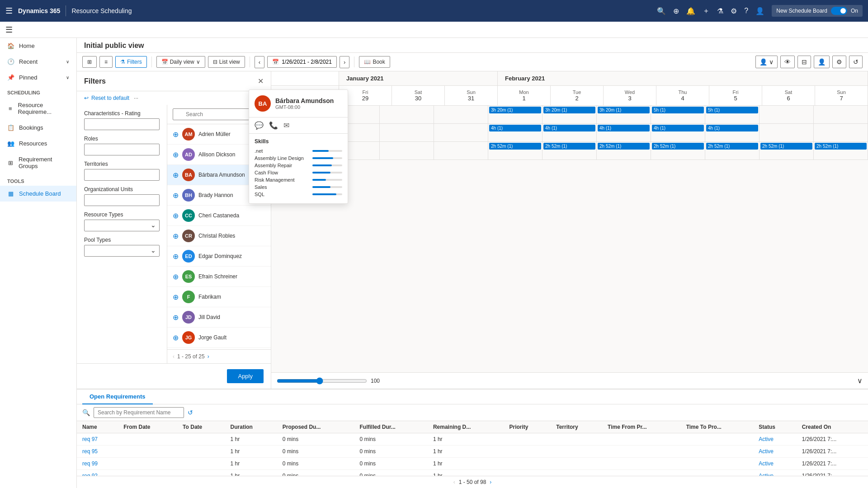  Describe the element at coordinates (139, 413) in the screenshot. I see `requirement-search-input` at that location.